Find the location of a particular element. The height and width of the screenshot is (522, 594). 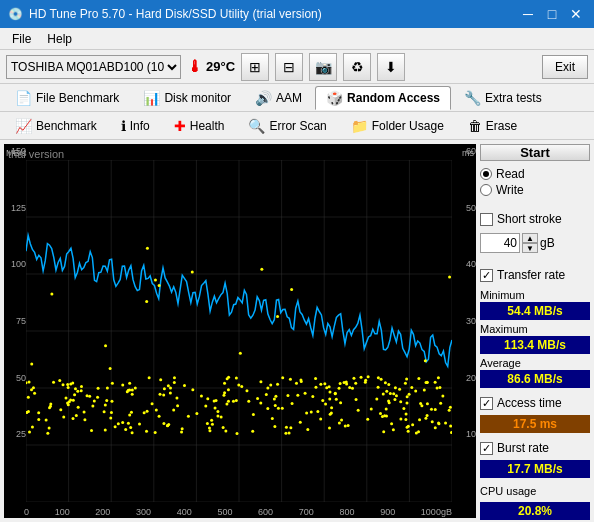

average-value: 86.6 MB/s is located at coordinates (535, 379).